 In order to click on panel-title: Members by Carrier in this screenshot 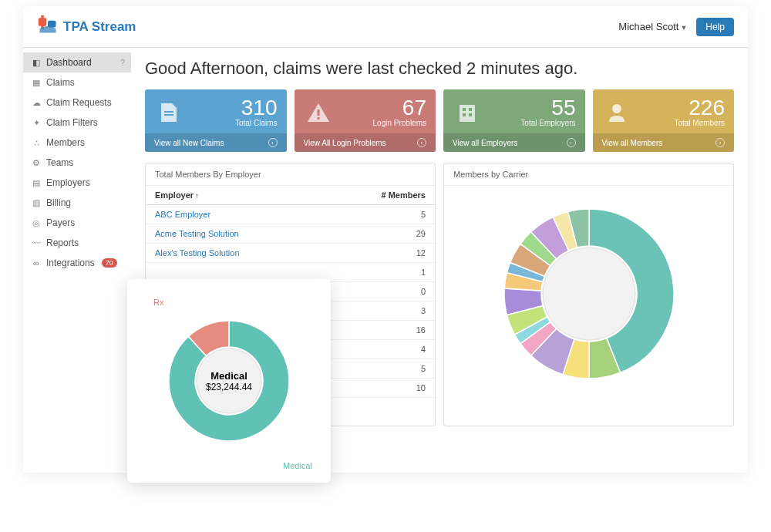, I will do `click(589, 174)`.